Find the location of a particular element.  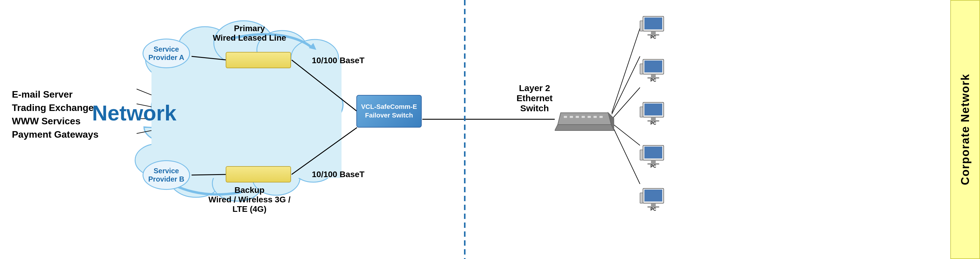

vcl-failover-switch: VCL-SafeComm-E Failover Switch is located at coordinates (389, 111).